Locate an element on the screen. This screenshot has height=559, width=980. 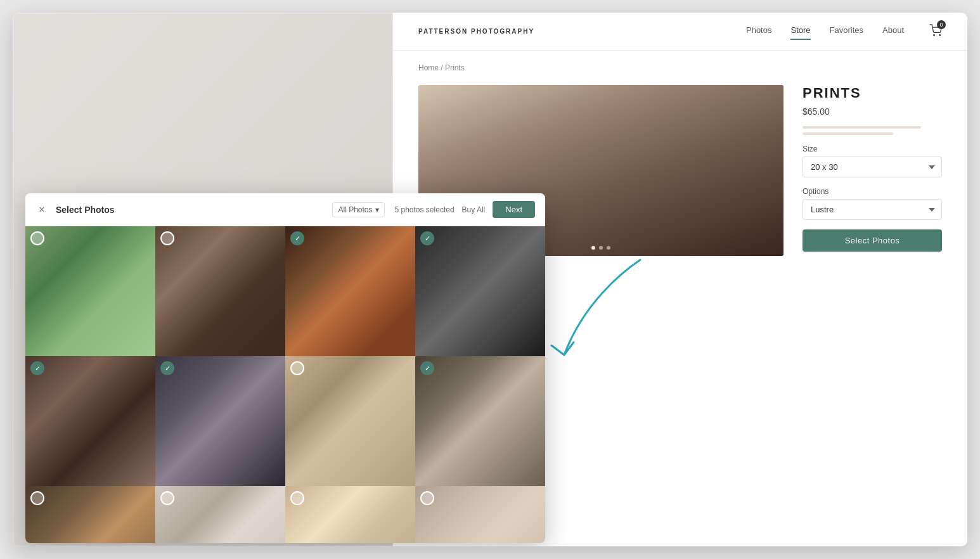
photo-checkbox-4: ✓ is located at coordinates (427, 238).